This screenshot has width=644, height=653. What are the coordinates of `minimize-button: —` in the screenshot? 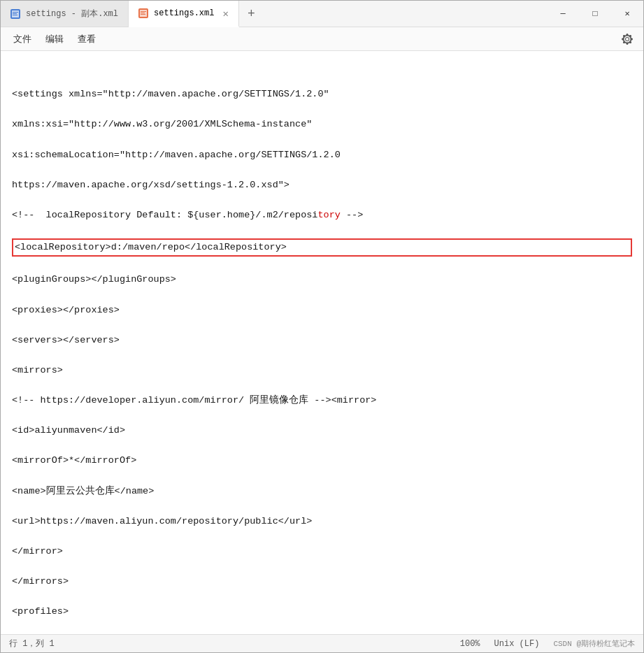 It's located at (563, 14).